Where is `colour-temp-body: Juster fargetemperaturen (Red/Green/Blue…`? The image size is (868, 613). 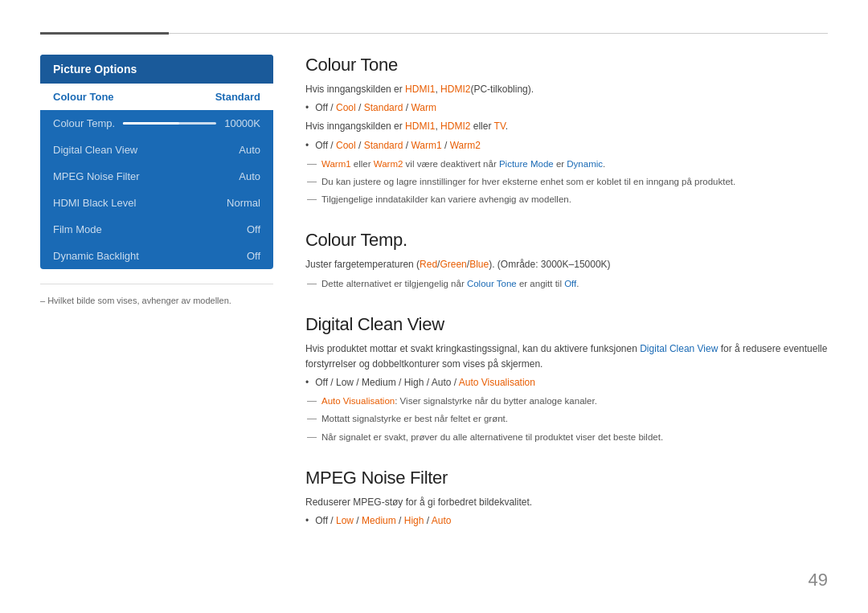 colour-temp-body: Juster fargetemperaturen (Red/Green/Blue… is located at coordinates (567, 274).